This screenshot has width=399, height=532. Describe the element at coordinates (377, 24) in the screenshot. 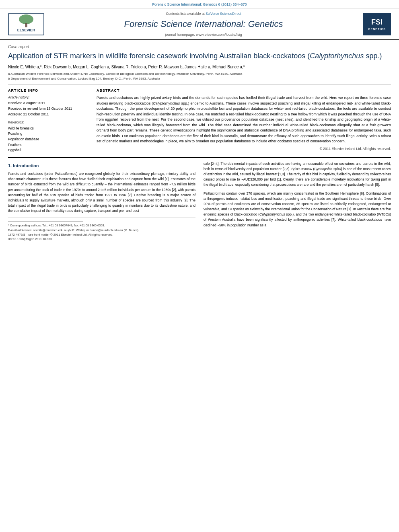

I see `fsi-logo: FSI GENETICS` at that location.